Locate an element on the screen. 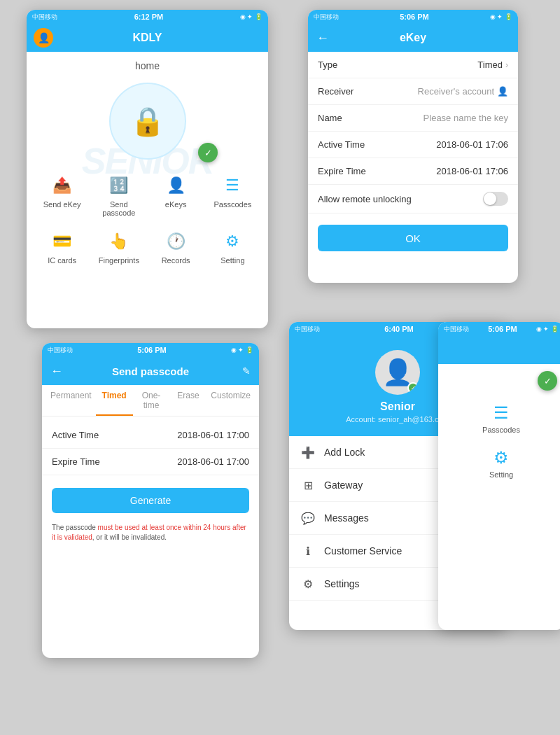 The height and width of the screenshot is (735, 560). expire-time-row: Expire Time 2018-06-01 17:06 is located at coordinates (413, 172).